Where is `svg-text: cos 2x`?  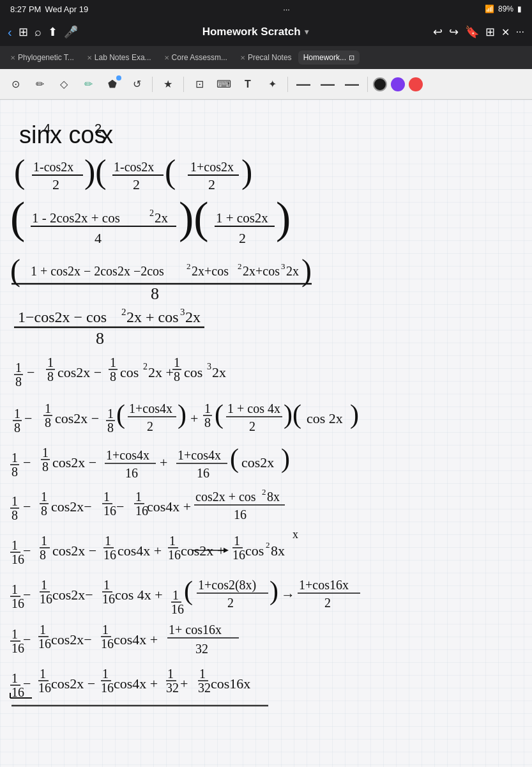 svg-text: cos 2x is located at coordinates (324, 418).